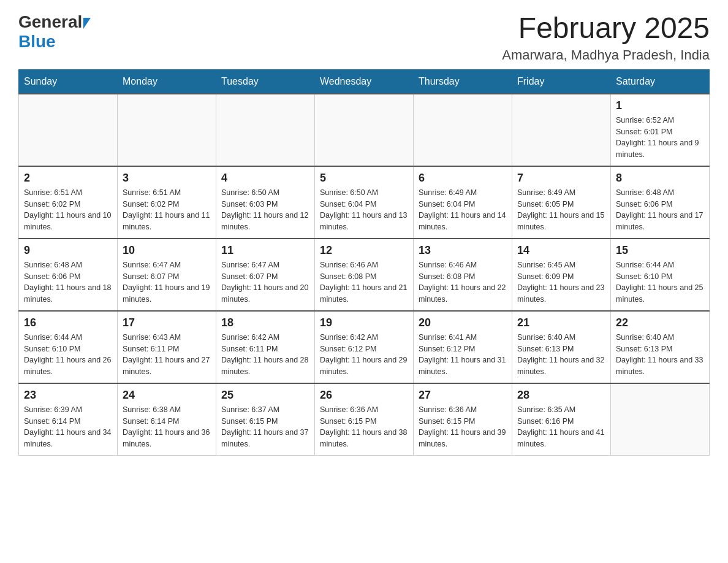  Describe the element at coordinates (364, 130) in the screenshot. I see `calendar-week-row: 1Sunrise: 6:52 AMSunset: 6:01 PMDaylight…` at that location.